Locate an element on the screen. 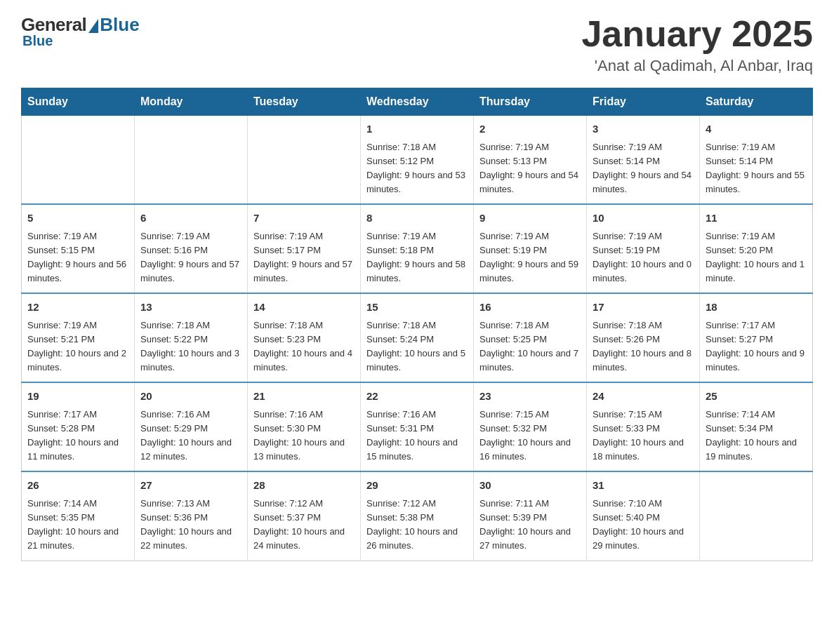 The image size is (834, 644). calendar-cell: 23Sunrise: 7:15 AM Sunset: 5:32 PM Dayli… is located at coordinates (531, 427).